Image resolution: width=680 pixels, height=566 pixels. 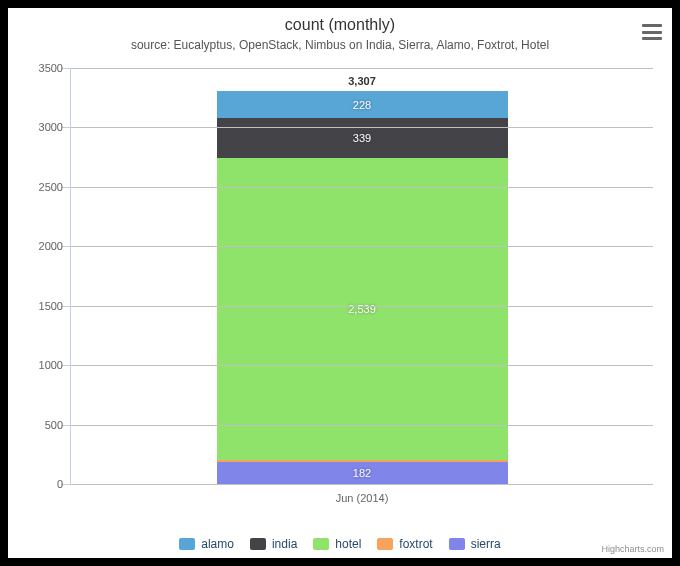 I want to click on legend-item-alamo: alamo, so click(x=206, y=544).